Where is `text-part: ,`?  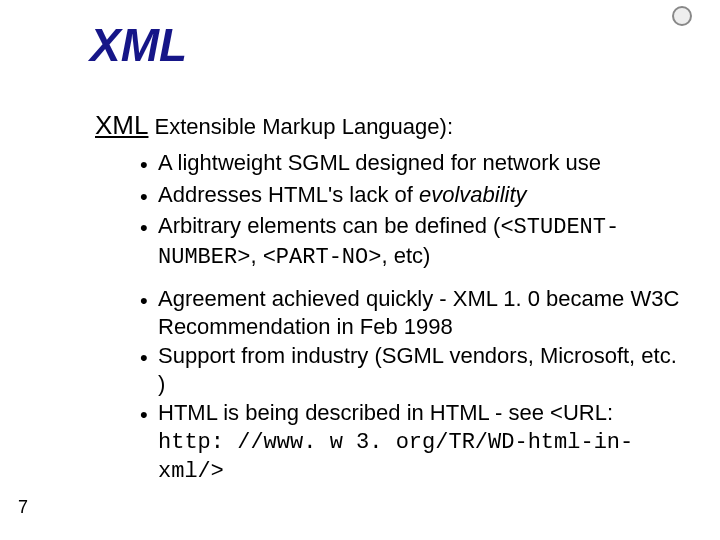
text-part: , is located at coordinates (256, 256).